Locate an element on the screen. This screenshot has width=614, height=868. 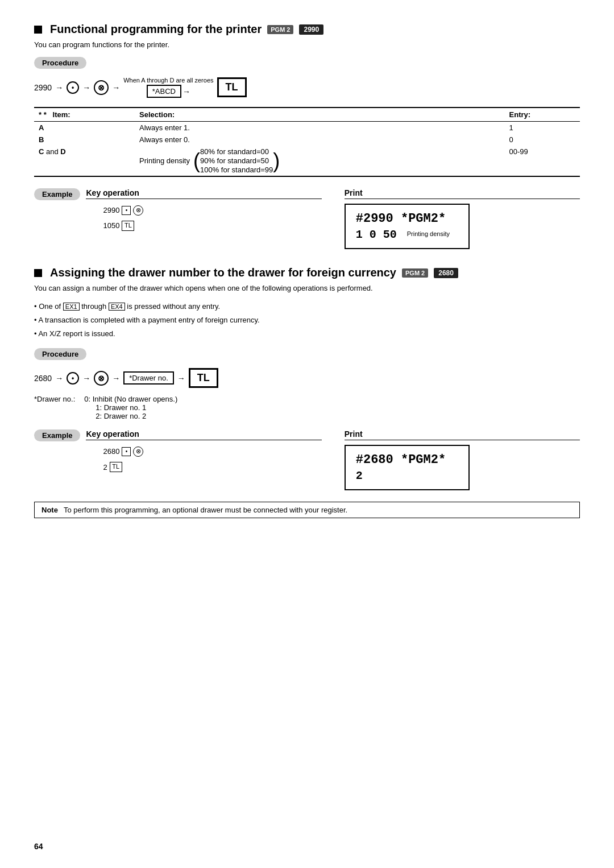
selection-a: Always enter 1. is located at coordinates (320, 128).